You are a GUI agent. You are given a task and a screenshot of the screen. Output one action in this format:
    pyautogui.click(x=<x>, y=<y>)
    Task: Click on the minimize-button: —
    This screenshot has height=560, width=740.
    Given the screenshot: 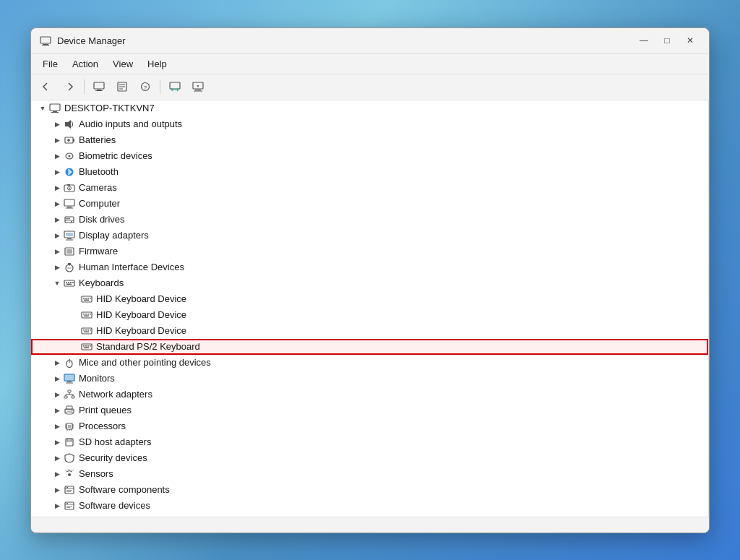 What is the action you would take?
    pyautogui.click(x=644, y=40)
    